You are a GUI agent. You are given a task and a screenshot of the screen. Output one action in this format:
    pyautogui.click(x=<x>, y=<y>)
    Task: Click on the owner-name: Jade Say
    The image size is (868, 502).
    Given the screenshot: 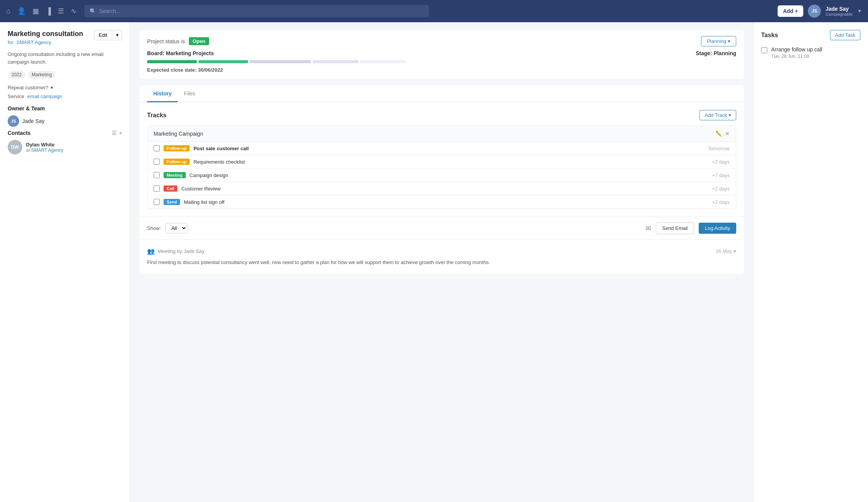 What is the action you would take?
    pyautogui.click(x=33, y=121)
    